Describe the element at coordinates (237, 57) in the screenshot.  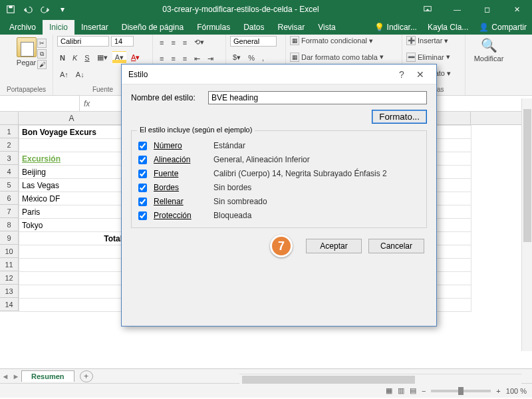
I see `accounting-format-icon: $▾` at that location.